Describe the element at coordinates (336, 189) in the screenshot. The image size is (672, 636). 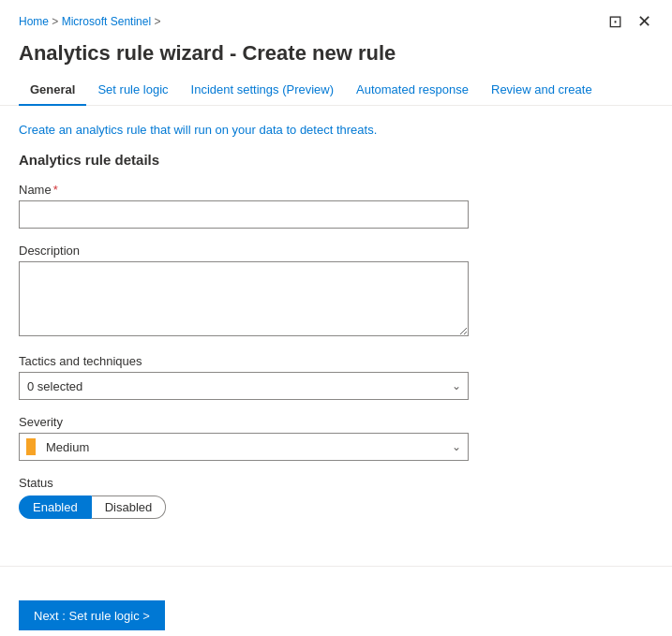
I see `name-label: Name *` at that location.